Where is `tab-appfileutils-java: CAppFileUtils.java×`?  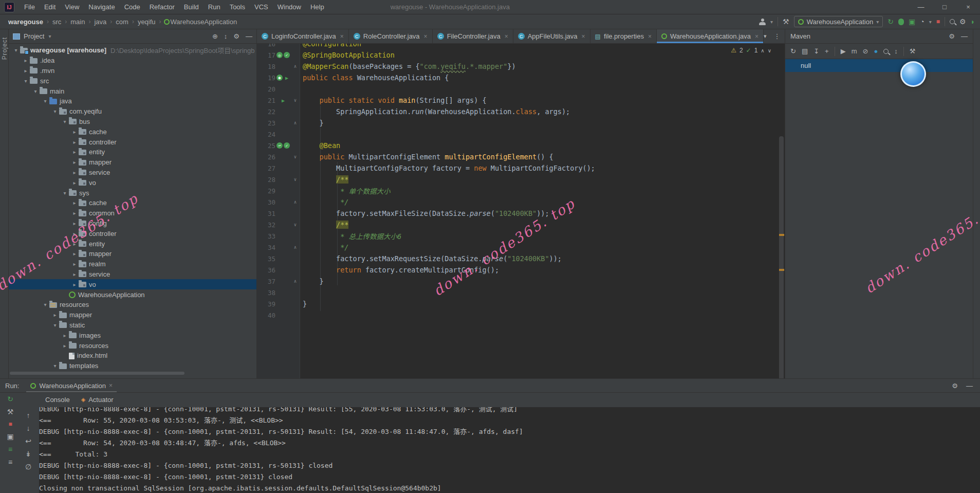 tab-appfileutils-java: CAppFileUtils.java× is located at coordinates (552, 36).